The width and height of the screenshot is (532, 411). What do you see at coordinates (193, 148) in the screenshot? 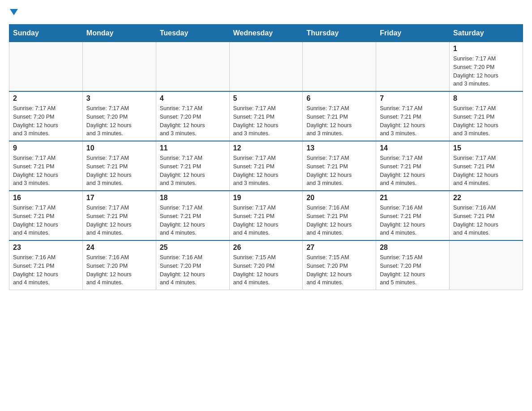
I see `day-number: 11` at bounding box center [193, 148].